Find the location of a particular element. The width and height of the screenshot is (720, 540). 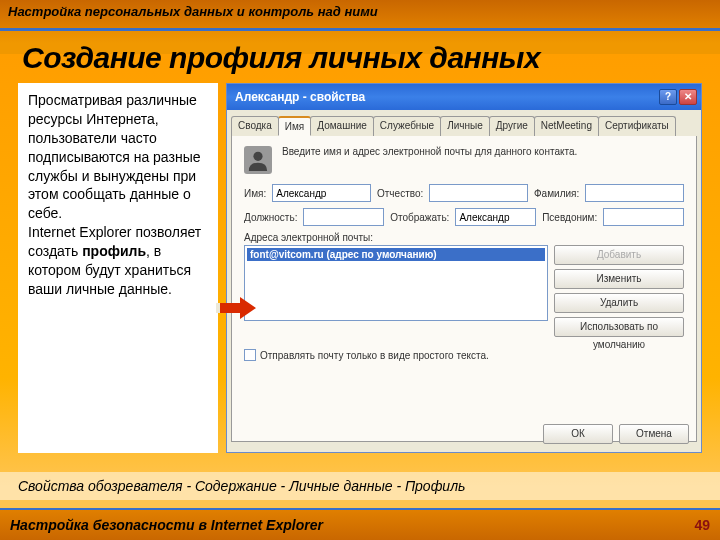

label-display: Отображать: is located at coordinates (420, 218).